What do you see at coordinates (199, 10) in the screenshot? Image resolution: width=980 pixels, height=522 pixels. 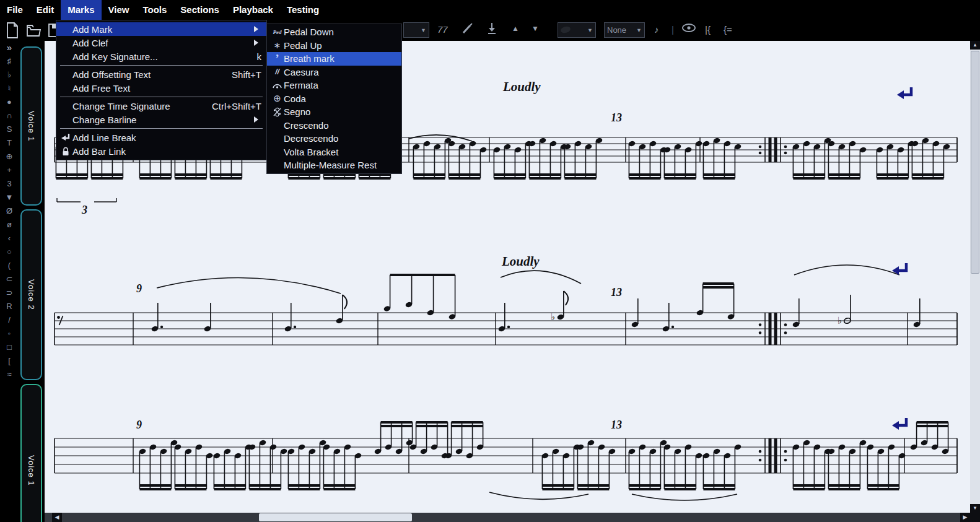 I see `menubar-item-sections: Sections` at bounding box center [199, 10].